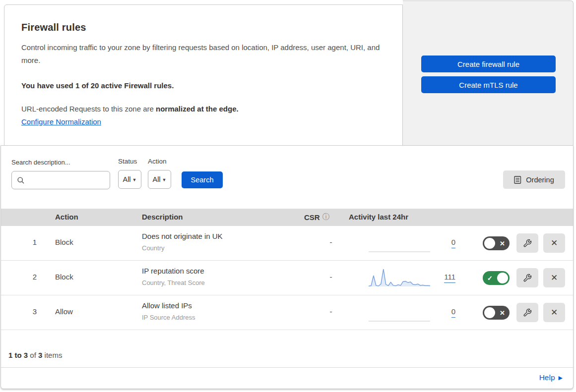 The height and width of the screenshot is (392, 576). I want to click on actions-side-panel: Create firewall rule Create mTLS rule, so click(488, 73).